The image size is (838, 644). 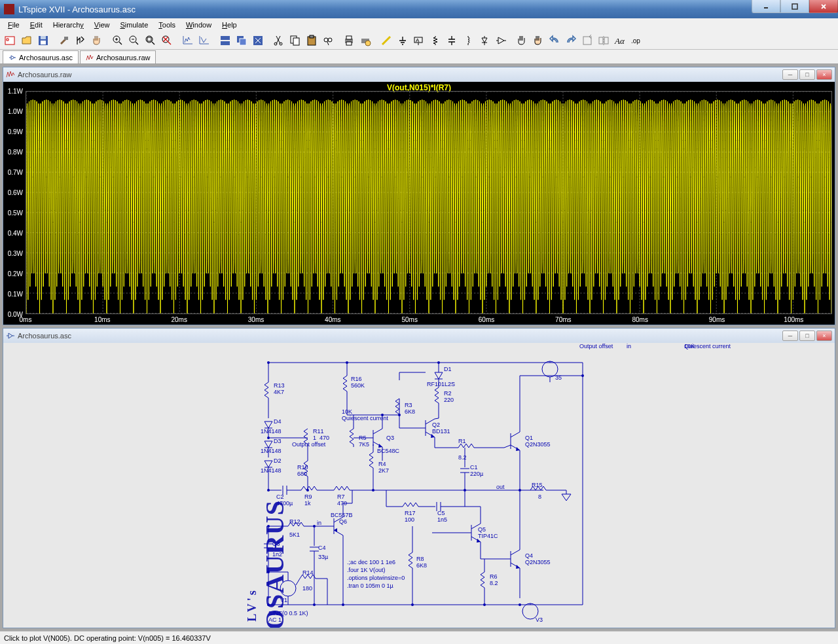 What do you see at coordinates (37, 25) in the screenshot?
I see `menu-edit: Edit` at bounding box center [37, 25].